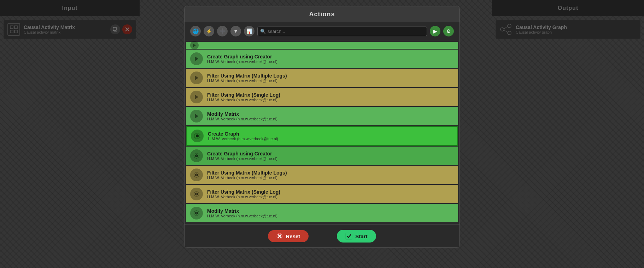 This screenshot has height=268, width=644. What do you see at coordinates (322, 175) in the screenshot?
I see `list-item-filter-multiple-2: Filter Using Matrix (Multiple Logs) H.M.…` at bounding box center [322, 175].